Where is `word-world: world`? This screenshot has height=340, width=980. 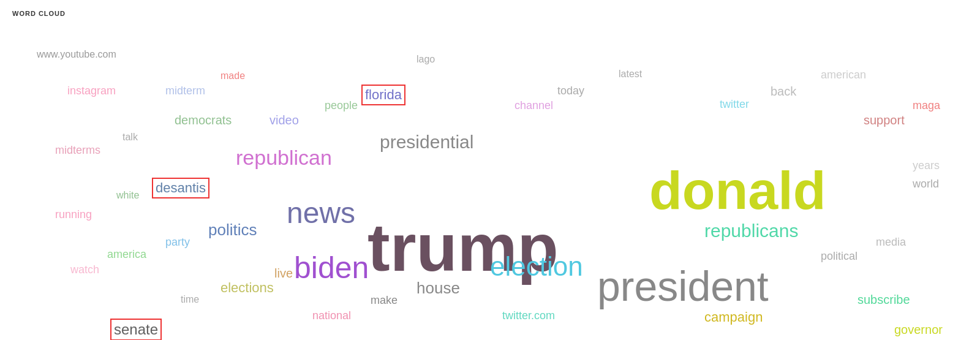 word-world: world is located at coordinates (926, 184).